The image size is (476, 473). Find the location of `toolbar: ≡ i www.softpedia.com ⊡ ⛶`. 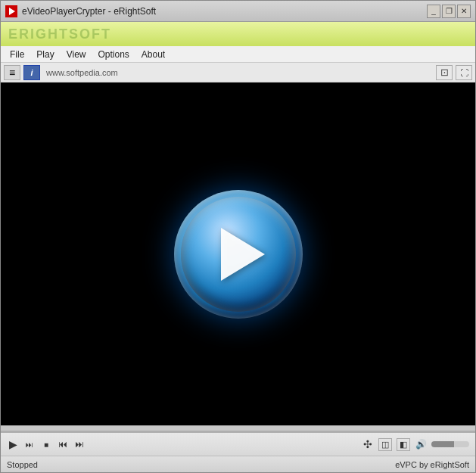

toolbar: ≡ i www.softpedia.com ⊡ ⛶ is located at coordinates (238, 73).